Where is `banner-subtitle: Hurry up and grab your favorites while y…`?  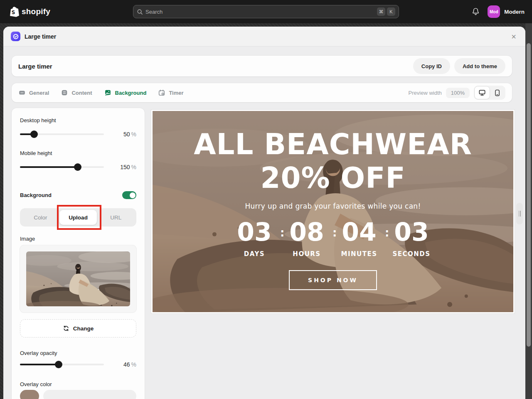
banner-subtitle: Hurry up and grab your favorites while y… is located at coordinates (332, 206).